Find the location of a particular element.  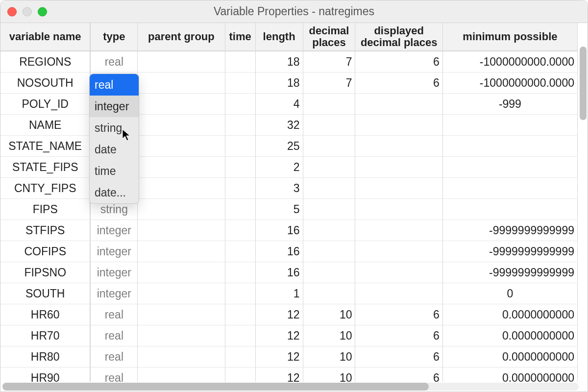

cell-length: 4 is located at coordinates (279, 104).